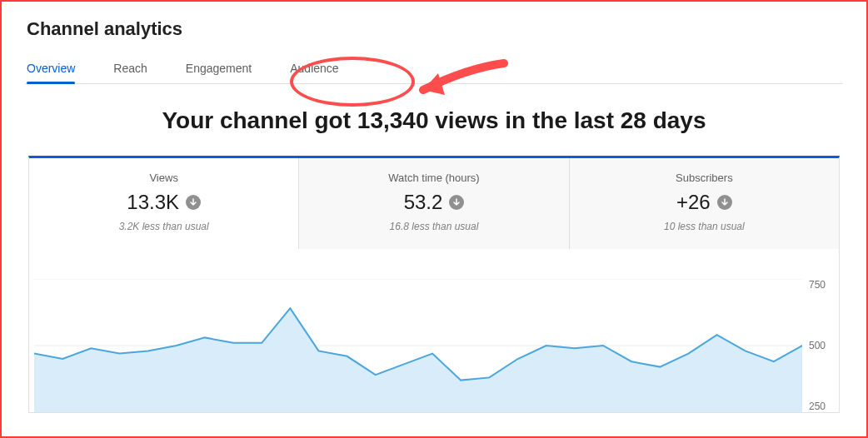  I want to click on y-tick: 250, so click(821, 406).